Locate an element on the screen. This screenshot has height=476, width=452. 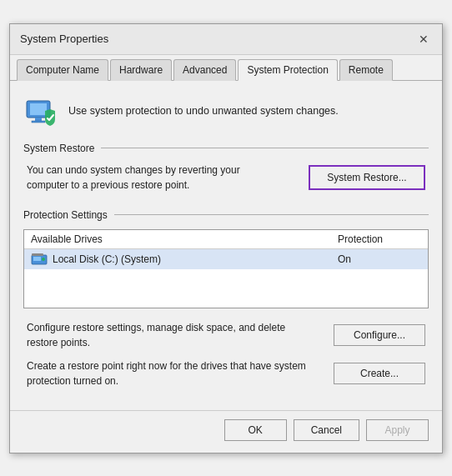
protection-settings-label: Protection Settings is located at coordinates (65, 215).